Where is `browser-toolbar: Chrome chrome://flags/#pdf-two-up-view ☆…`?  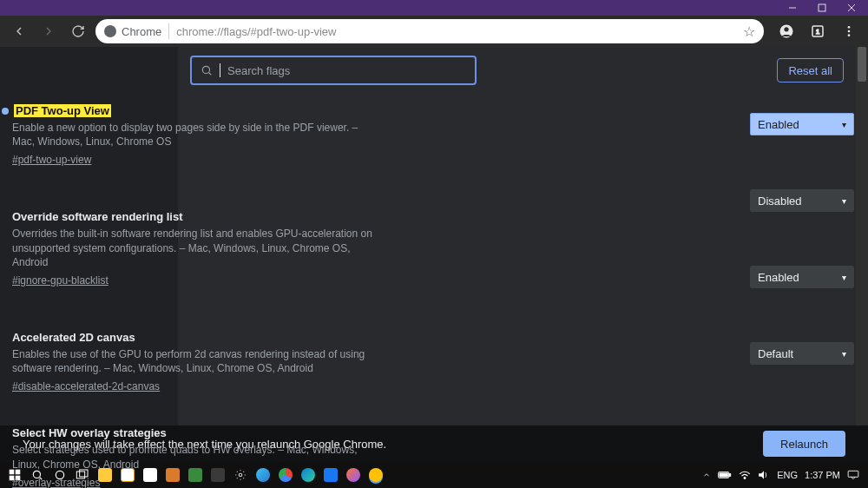 browser-toolbar: Chrome chrome://flags/#pdf-two-up-view ☆… is located at coordinates (434, 31).